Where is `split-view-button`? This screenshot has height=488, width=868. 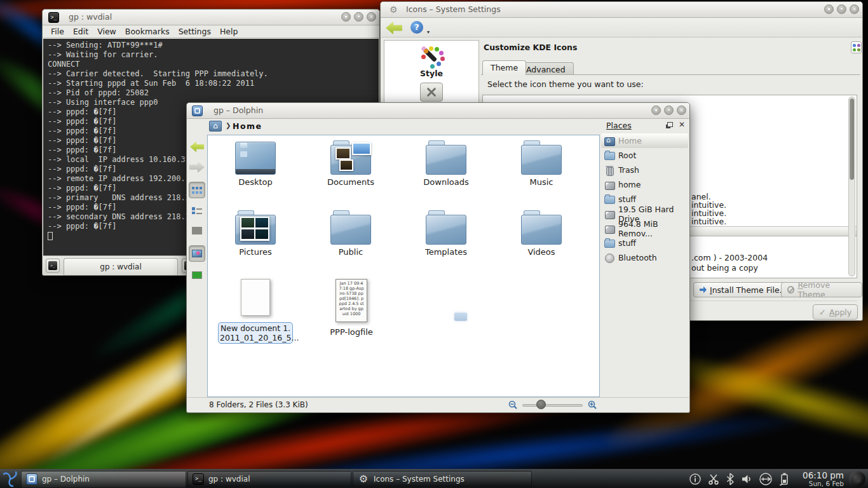 split-view-button is located at coordinates (197, 275).